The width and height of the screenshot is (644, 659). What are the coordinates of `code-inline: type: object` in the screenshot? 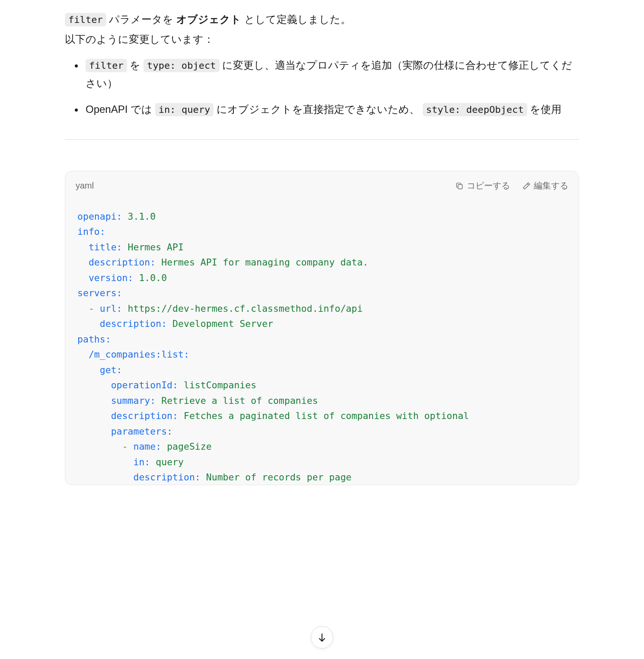 It's located at (182, 66).